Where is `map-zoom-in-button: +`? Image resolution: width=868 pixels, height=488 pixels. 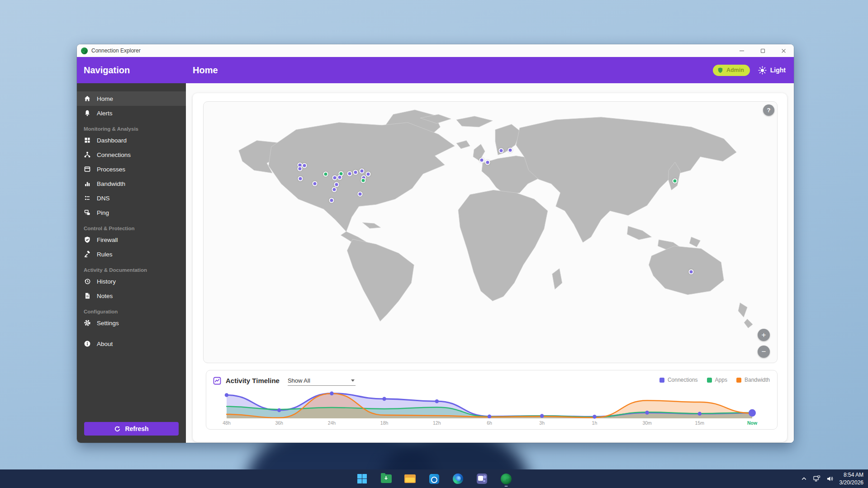 map-zoom-in-button: + is located at coordinates (764, 335).